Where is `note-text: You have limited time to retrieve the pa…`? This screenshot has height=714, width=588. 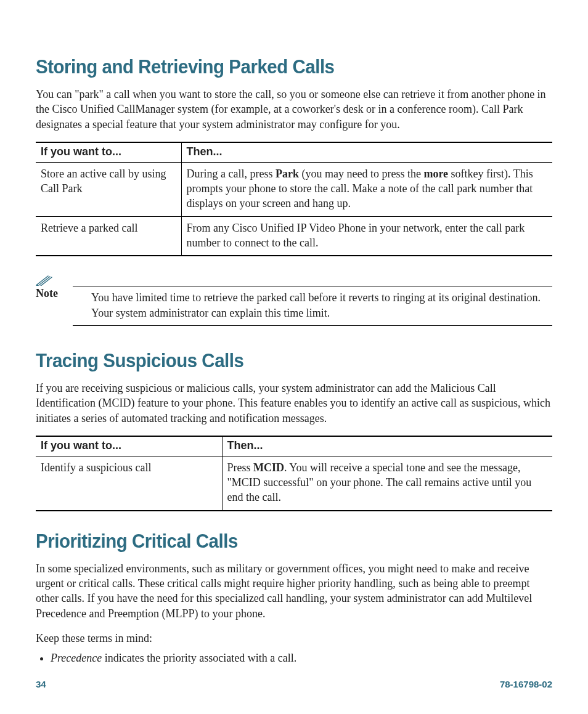 note-text: You have limited time to retrieve the pa… is located at coordinates (312, 306).